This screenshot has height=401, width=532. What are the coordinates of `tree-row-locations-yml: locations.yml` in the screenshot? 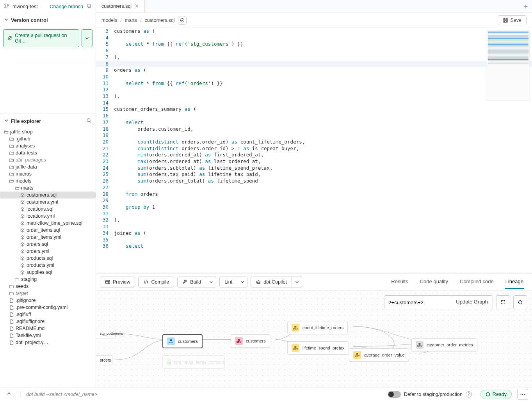 It's located at (48, 216).